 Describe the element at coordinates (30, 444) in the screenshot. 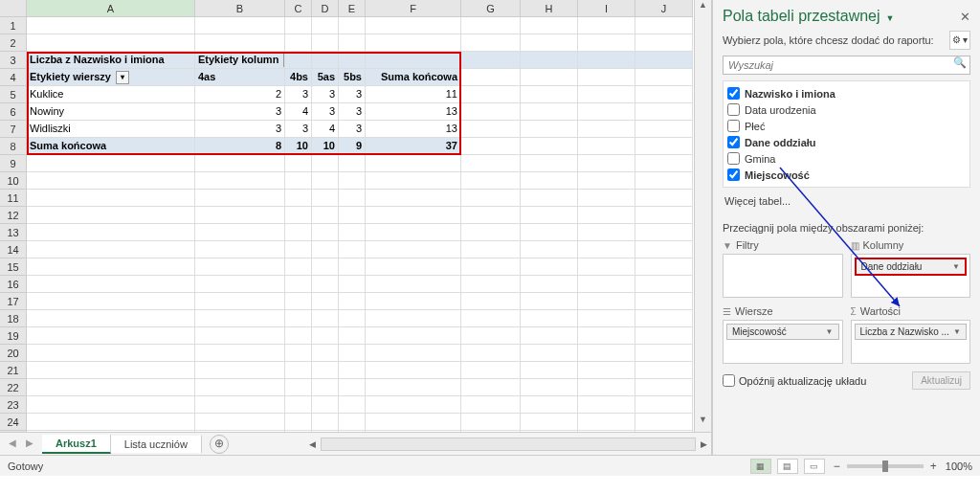

I see `tab-next-icon: ▶` at that location.